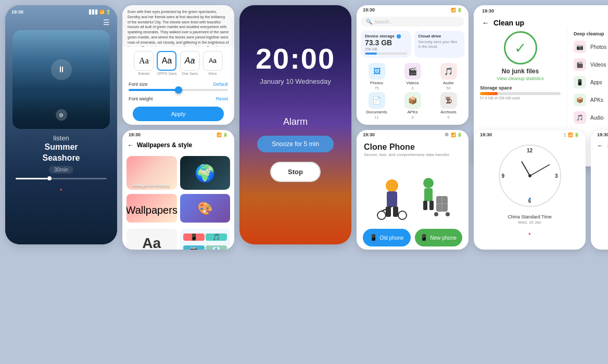 The width and height of the screenshot is (608, 364). What do you see at coordinates (588, 47) in the screenshot?
I see `clean-photos: 📷 Photos 32.5 MB ›` at bounding box center [588, 47].